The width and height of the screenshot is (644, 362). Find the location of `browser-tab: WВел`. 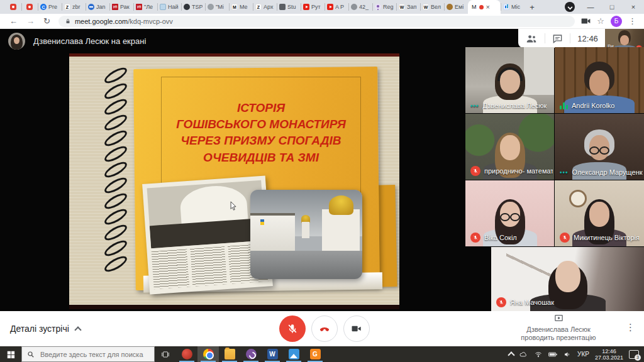

browser-tab: WВел is located at coordinates (432, 7).